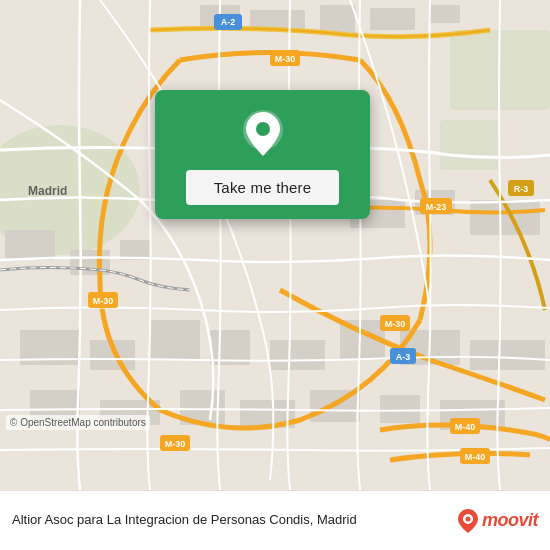 The width and height of the screenshot is (550, 550). Describe the element at coordinates (228, 520) in the screenshot. I see `location-label: Altior Asoc para La Integracion de Perso…` at that location.